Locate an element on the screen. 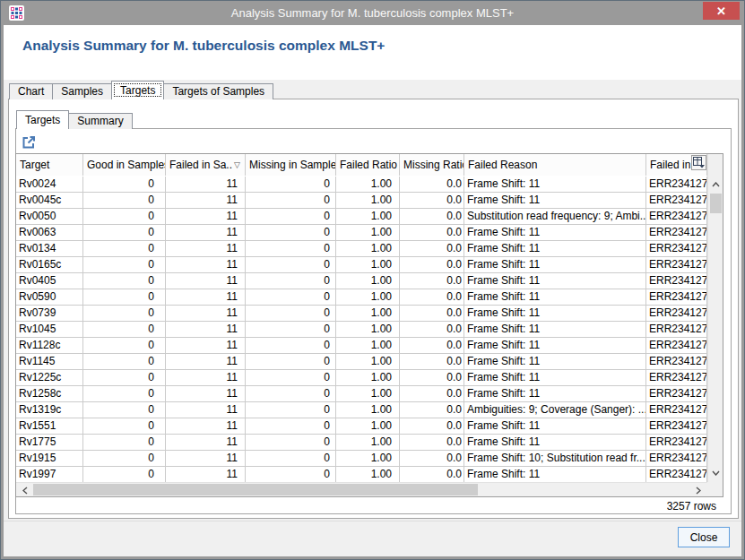 The image size is (745, 560). table-row: Rv177501101.000.0Frame Shift: 11ERR23412… is located at coordinates (362, 443).